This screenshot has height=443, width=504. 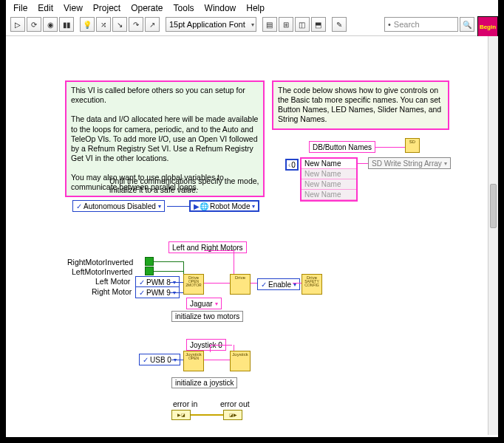 What do you see at coordinates (240, 284) in the screenshot?
I see `vi-drive: Drive` at bounding box center [240, 284].